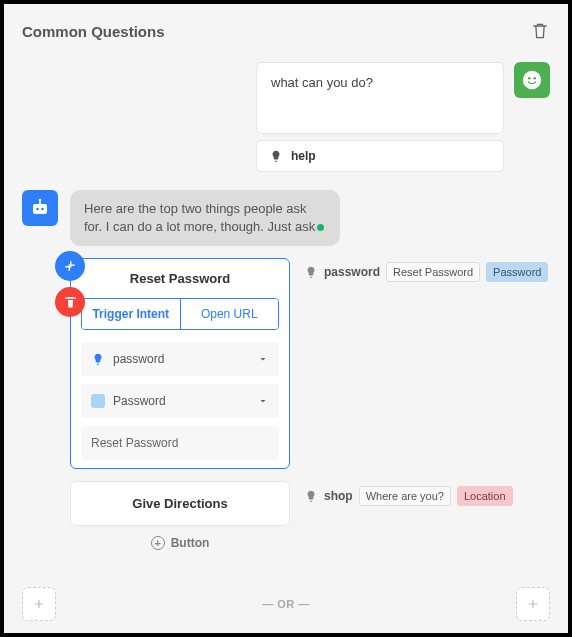 The height and width of the screenshot is (637, 572). Describe the element at coordinates (304, 156) in the screenshot. I see `intent-hint-label: help` at that location.